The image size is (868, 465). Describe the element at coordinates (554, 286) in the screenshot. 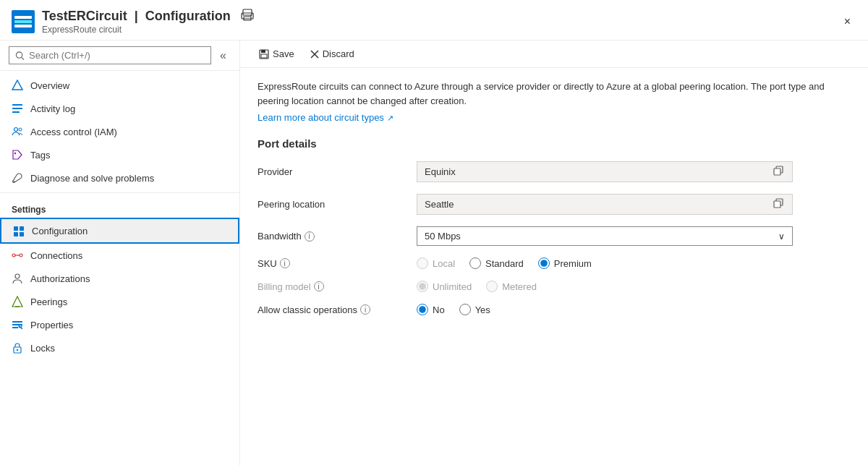

I see `billing-model-row: Billing model i Unlimited Metered` at that location.